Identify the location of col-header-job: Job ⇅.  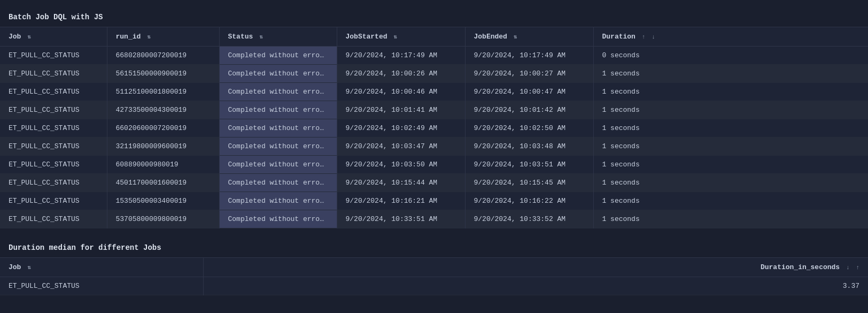
(53, 37).